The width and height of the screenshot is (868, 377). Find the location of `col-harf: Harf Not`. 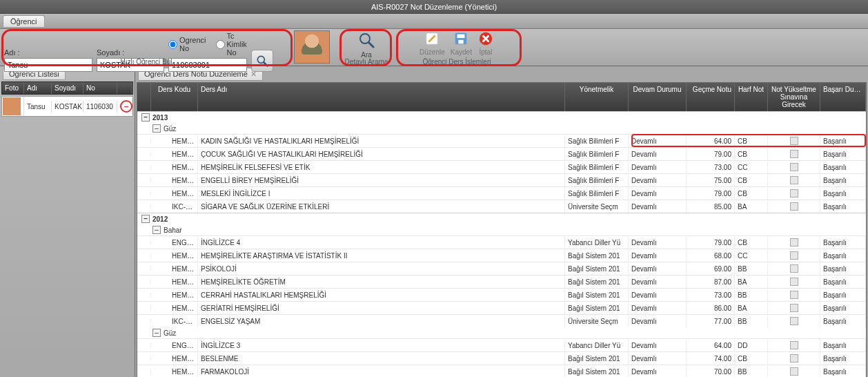

col-harf: Harf Not is located at coordinates (751, 97).